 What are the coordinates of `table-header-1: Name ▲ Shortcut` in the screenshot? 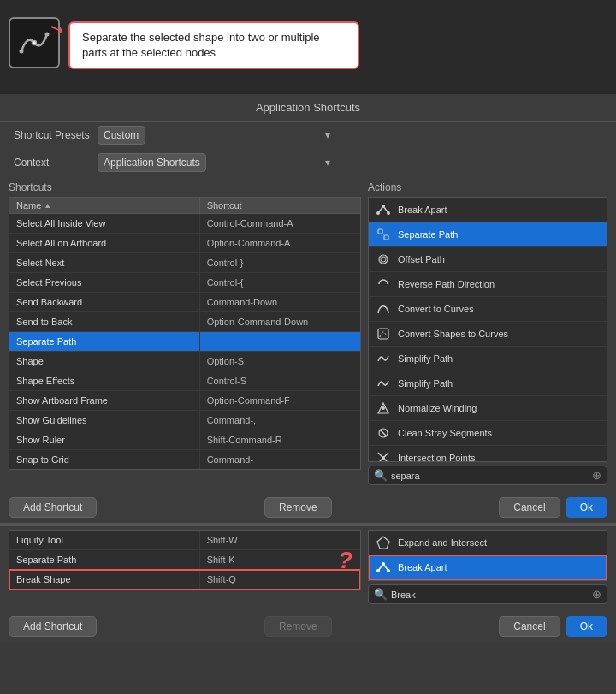 It's located at (185, 205).